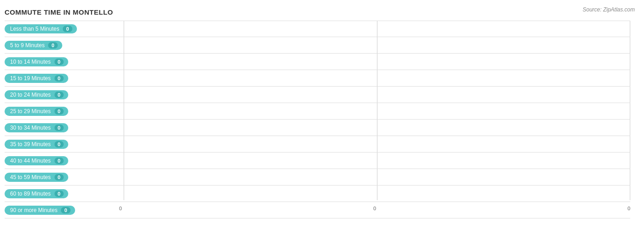  I want to click on pill-label: 90 or more Minutes, so click(34, 210).